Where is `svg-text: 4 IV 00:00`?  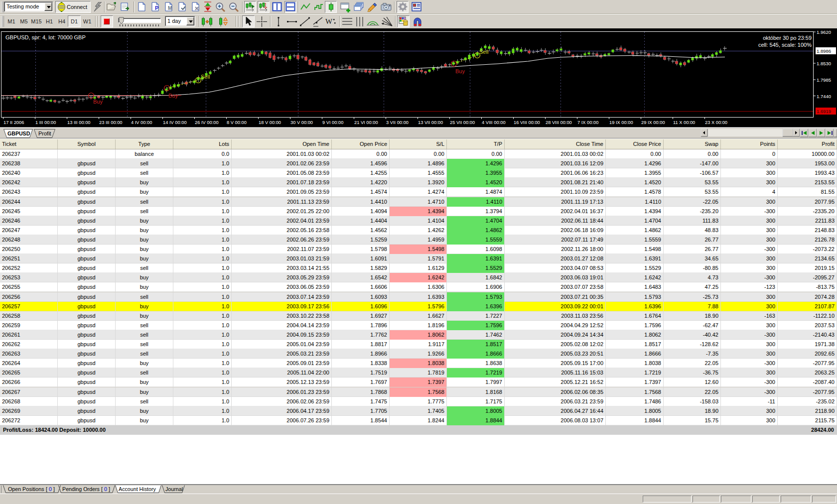 svg-text: 4 IV 00:00 is located at coordinates (141, 123).